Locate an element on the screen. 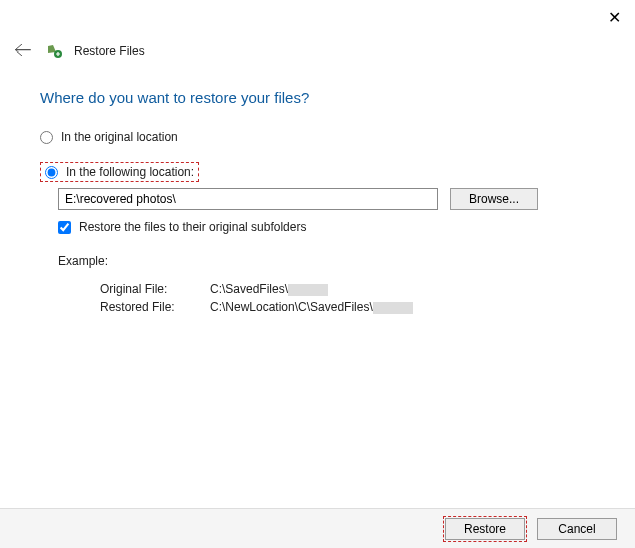 Image resolution: width=635 pixels, height=548 pixels. radio-original-location: In the original location is located at coordinates (318, 137).